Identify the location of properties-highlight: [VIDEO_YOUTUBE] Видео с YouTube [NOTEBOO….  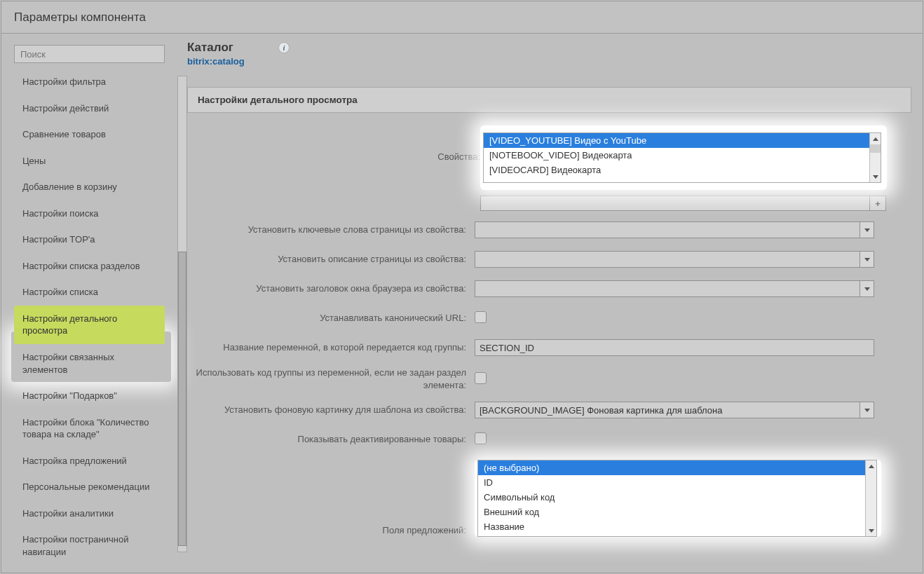
(684, 158).